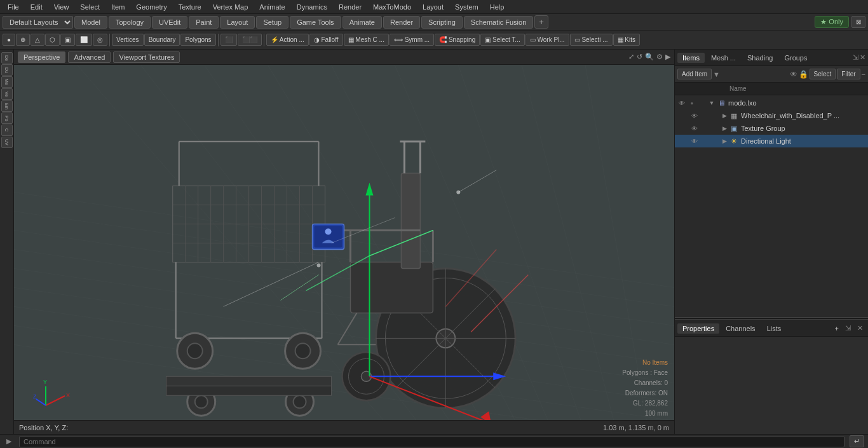 This screenshot has width=868, height=448. What do you see at coordinates (91, 22) in the screenshot?
I see `tab-model: Model` at bounding box center [91, 22].